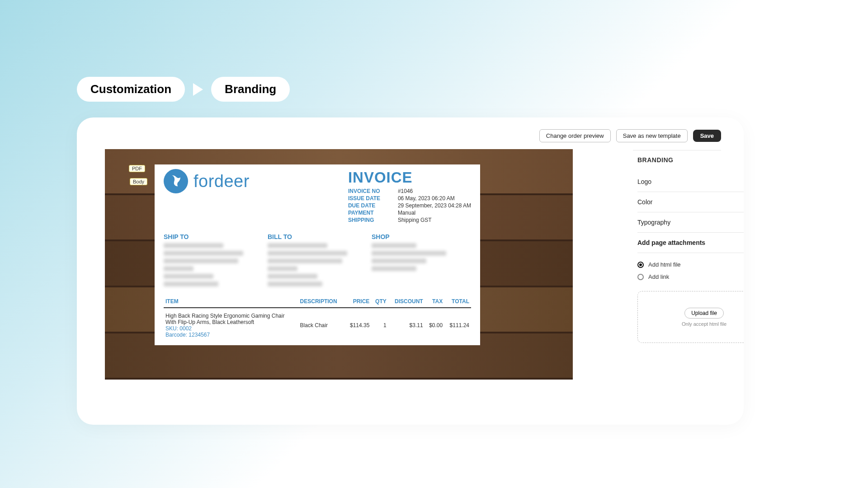 The image size is (868, 488). I want to click on meta-value: 29 September, 2023 04:28 AM, so click(434, 206).